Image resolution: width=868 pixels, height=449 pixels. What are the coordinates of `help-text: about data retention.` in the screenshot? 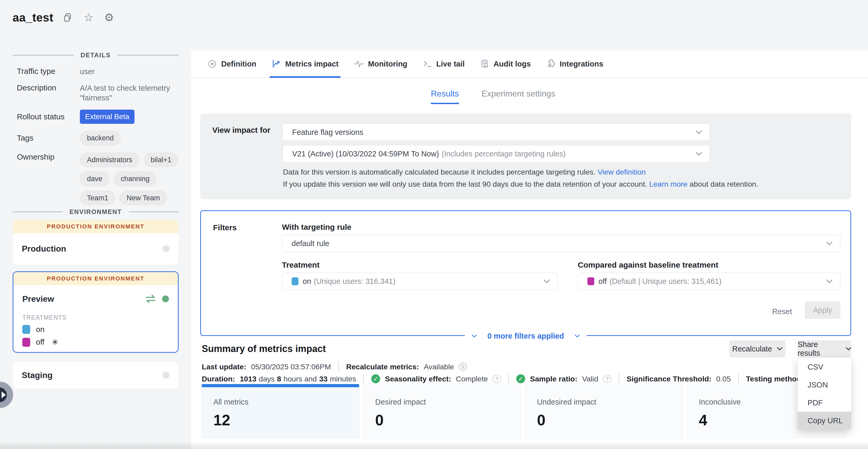 It's located at (724, 184).